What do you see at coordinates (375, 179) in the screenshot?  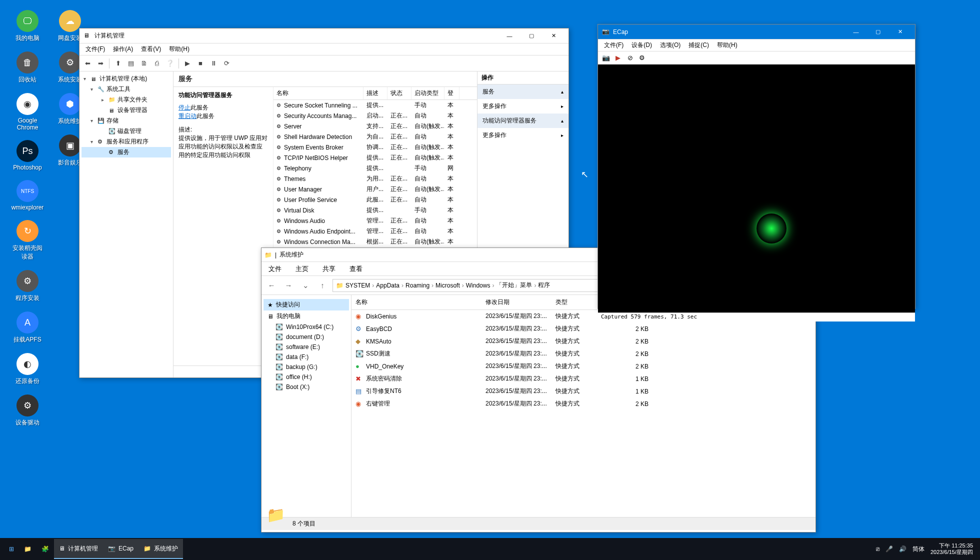 I see `service-row: ⚙Themes为用...正在...自动本` at bounding box center [375, 179].